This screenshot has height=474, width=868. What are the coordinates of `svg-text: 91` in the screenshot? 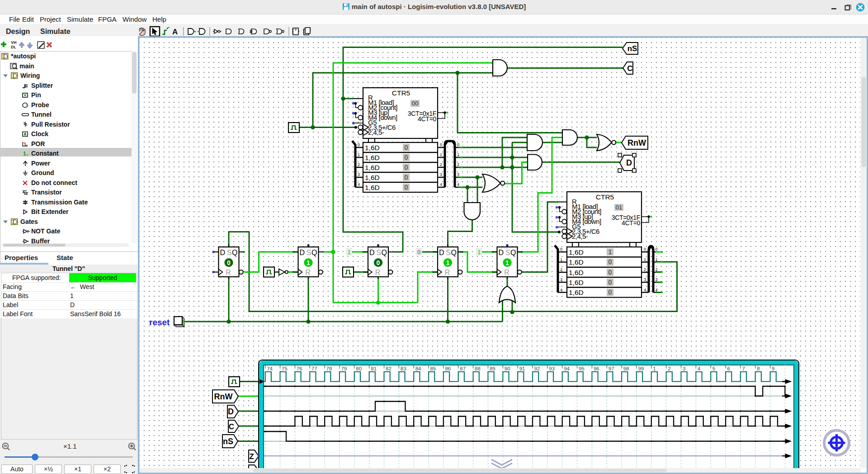 It's located at (523, 369).